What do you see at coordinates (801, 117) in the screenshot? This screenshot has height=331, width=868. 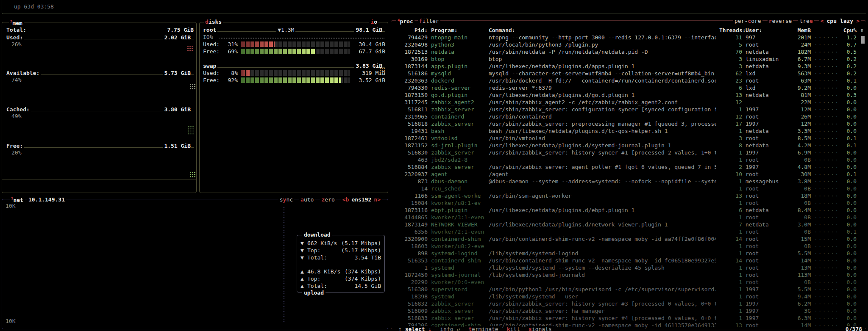 I see `process-memb: 26M` at bounding box center [801, 117].